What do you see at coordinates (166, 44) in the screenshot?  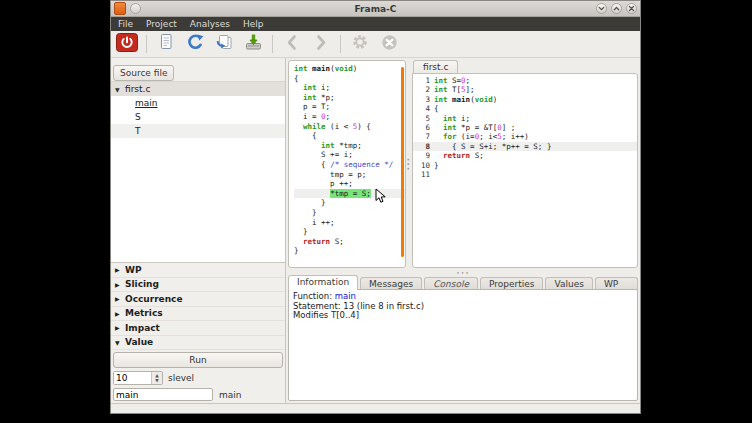 I see `new-file-button` at bounding box center [166, 44].